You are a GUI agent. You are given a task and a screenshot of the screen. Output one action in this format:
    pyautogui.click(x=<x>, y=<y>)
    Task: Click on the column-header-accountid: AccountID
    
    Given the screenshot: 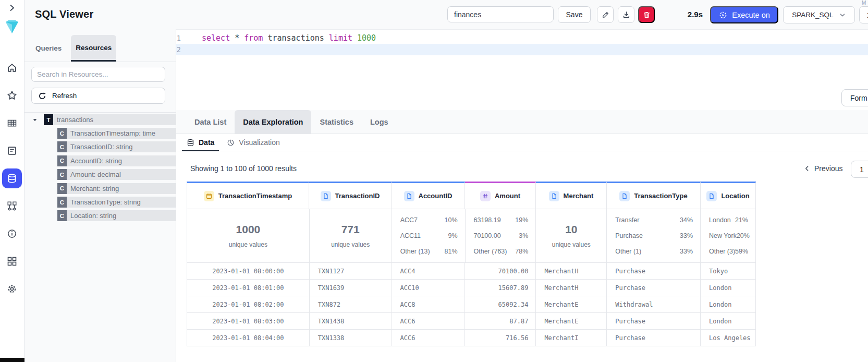 What is the action you would take?
    pyautogui.click(x=429, y=195)
    